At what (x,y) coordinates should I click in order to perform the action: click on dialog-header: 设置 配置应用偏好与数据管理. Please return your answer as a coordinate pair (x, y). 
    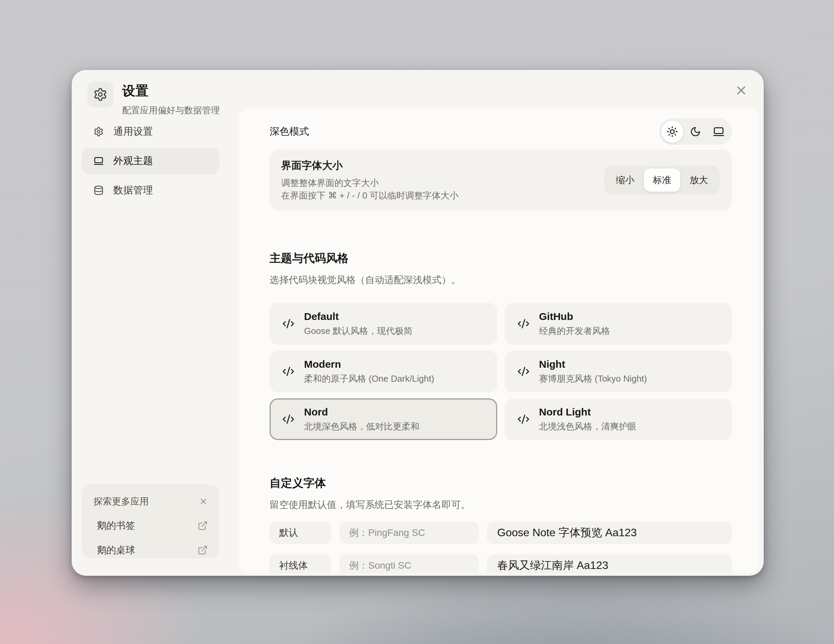
    Looking at the image, I should click on (154, 99).